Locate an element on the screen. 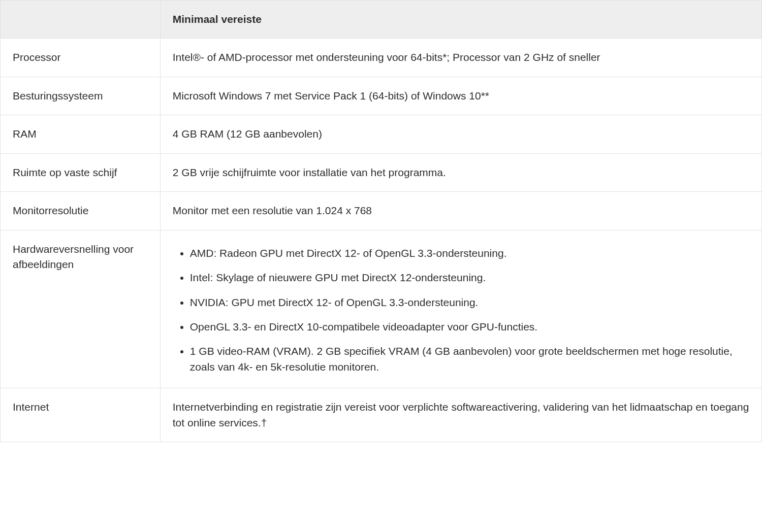 The width and height of the screenshot is (762, 532). row-label: Internet is located at coordinates (80, 415).